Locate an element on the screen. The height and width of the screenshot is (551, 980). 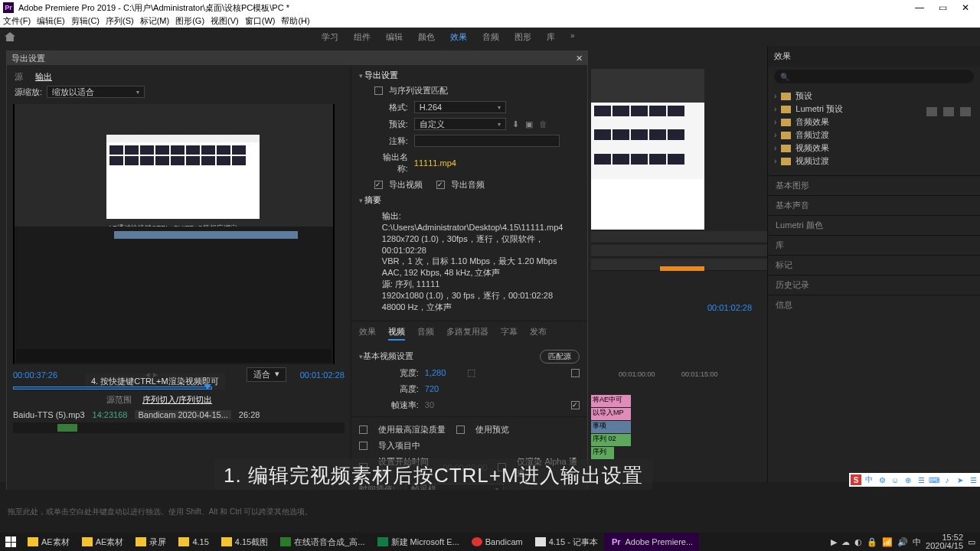
bg-clip: 将AE中可 is located at coordinates (611, 401).